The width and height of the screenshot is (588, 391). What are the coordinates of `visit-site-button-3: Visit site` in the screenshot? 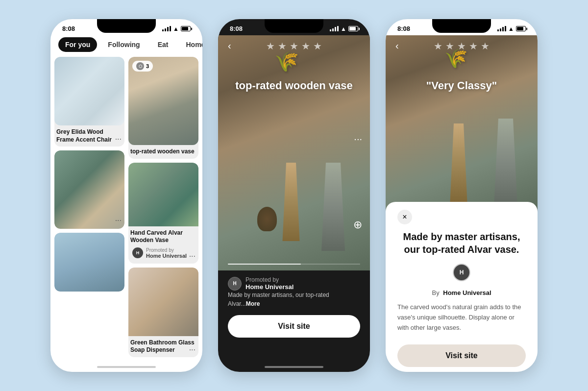 It's located at (462, 356).